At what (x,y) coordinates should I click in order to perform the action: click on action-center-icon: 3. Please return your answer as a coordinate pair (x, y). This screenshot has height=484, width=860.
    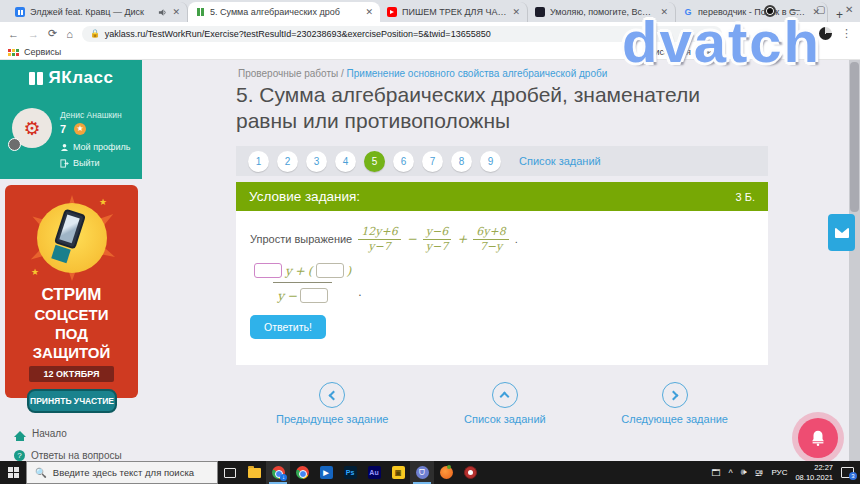
    Looking at the image, I should click on (848, 472).